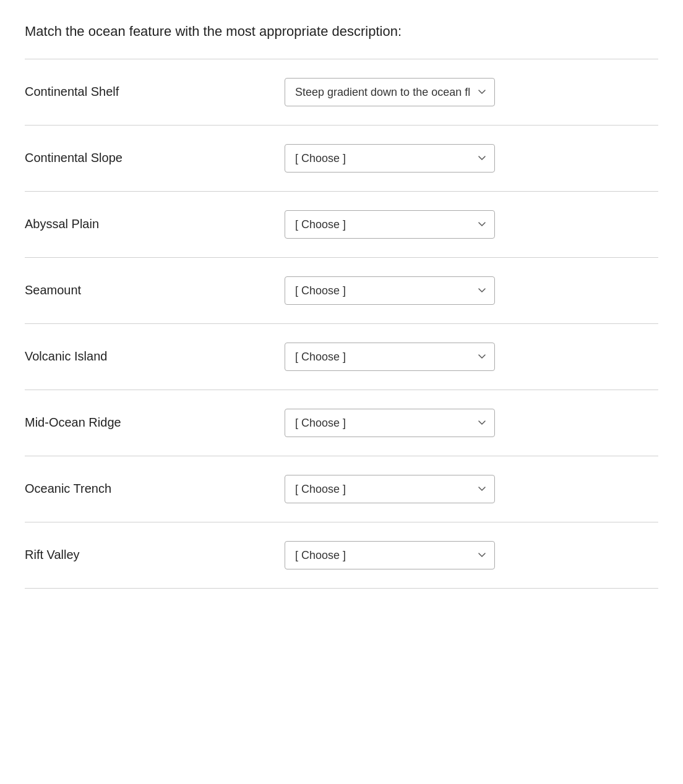 This screenshot has height=784, width=683. Describe the element at coordinates (390, 357) in the screenshot. I see `select-volcanic-island: [ Choose ]Steep gradient down to the oce…` at that location.